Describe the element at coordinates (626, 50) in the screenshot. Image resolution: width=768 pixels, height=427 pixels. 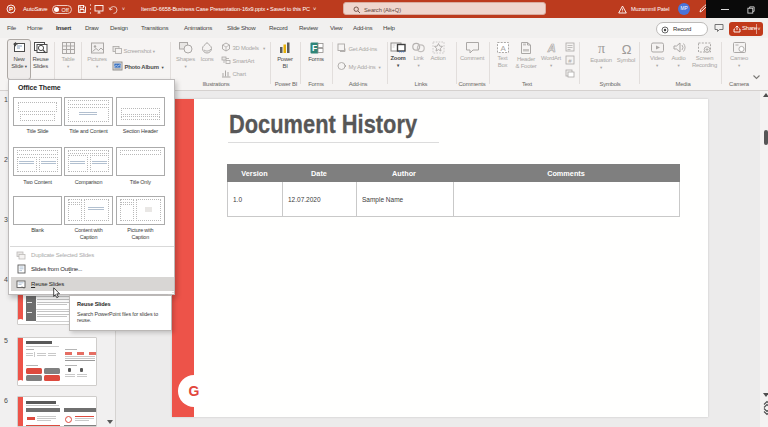
I see `svg-text: Ω` at that location.